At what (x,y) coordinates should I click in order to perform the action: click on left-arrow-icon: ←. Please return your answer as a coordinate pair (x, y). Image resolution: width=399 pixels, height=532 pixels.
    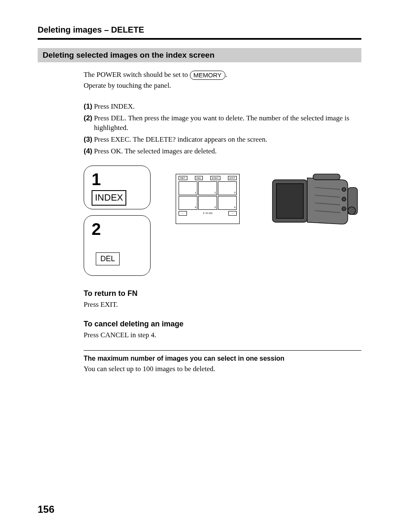
    Looking at the image, I should click on (183, 213).